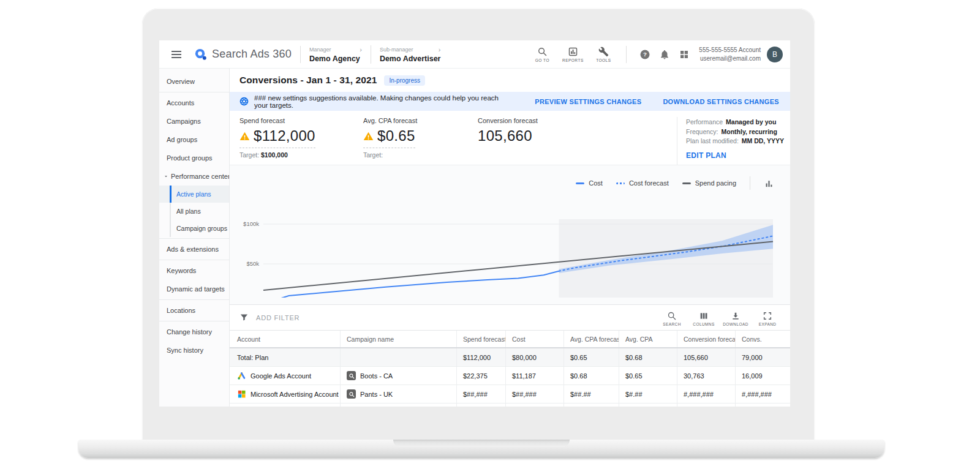 The height and width of the screenshot is (469, 980). I want to click on legend-item-spend-pacing: Spend pacing, so click(709, 183).